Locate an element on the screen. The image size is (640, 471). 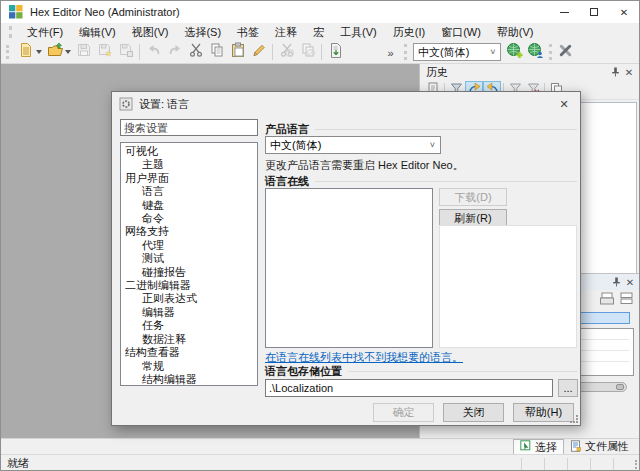
settings-search-input is located at coordinates (189, 128).